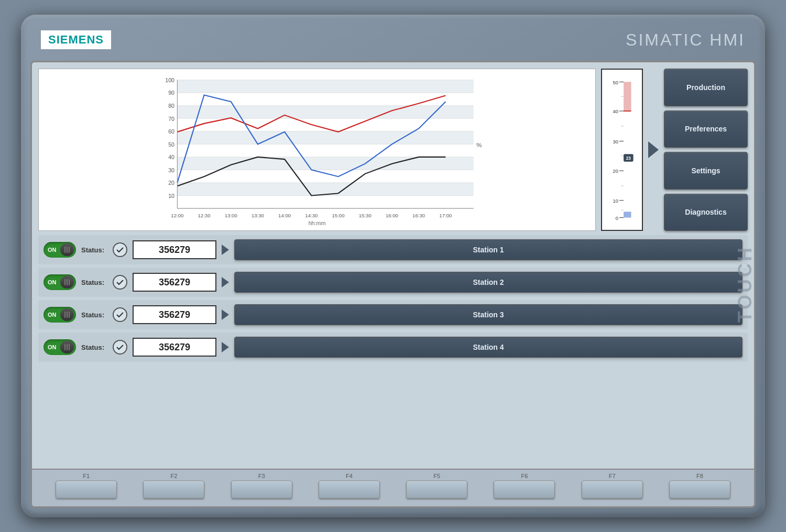 Image resolution: width=786 pixels, height=532 pixels. Describe the element at coordinates (67, 282) in the screenshot. I see `toggle-2-handle` at that location.